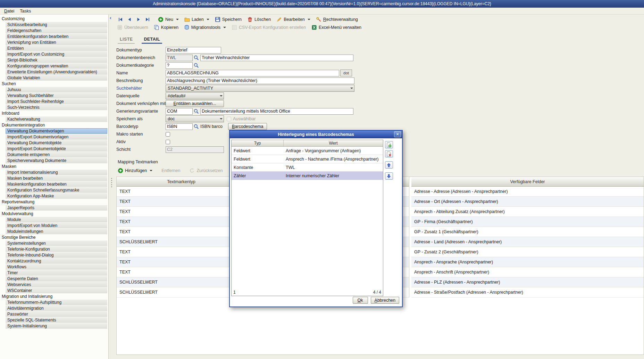 Image resolution: width=644 pixels, height=359 pixels. I want to click on sidebar-section-header: Sonstige Bereiche, so click(54, 237).